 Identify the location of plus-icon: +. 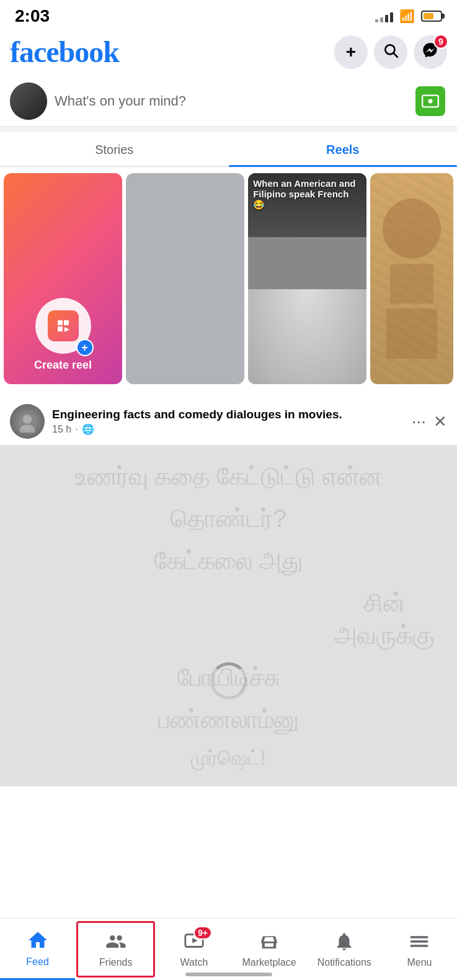
(351, 52).